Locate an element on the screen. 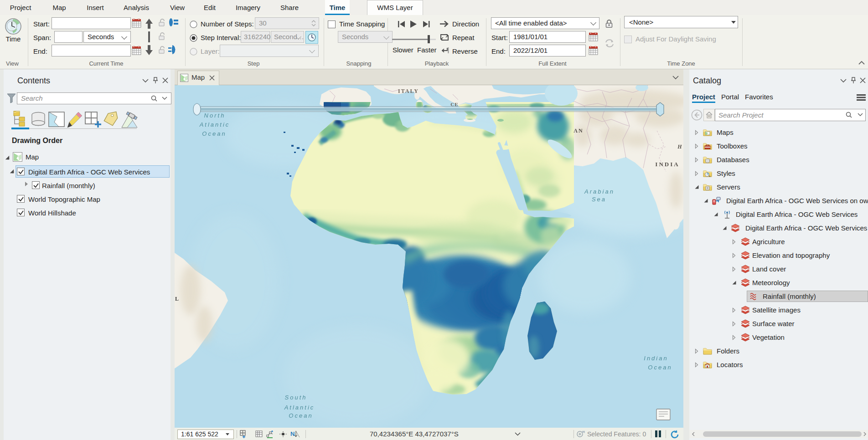 Image resolution: width=868 pixels, height=440 pixels. svg-text: CE is located at coordinates (454, 104).